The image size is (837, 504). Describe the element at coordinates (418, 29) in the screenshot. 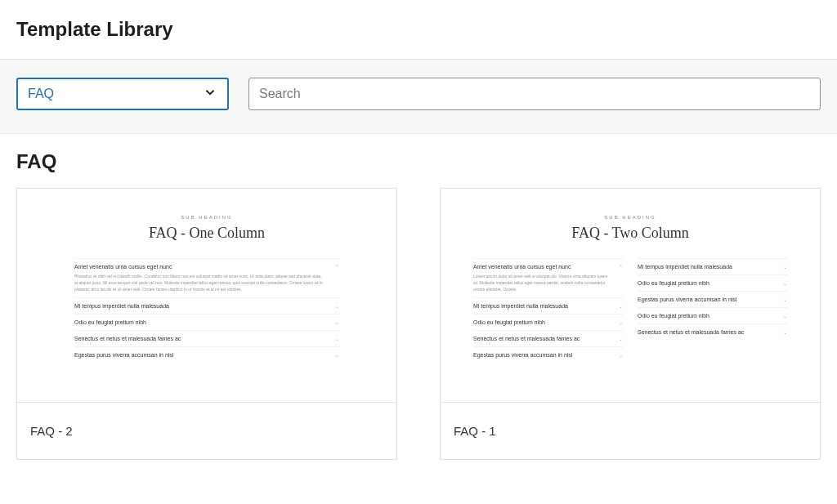

I see `page-title: Template Library` at that location.